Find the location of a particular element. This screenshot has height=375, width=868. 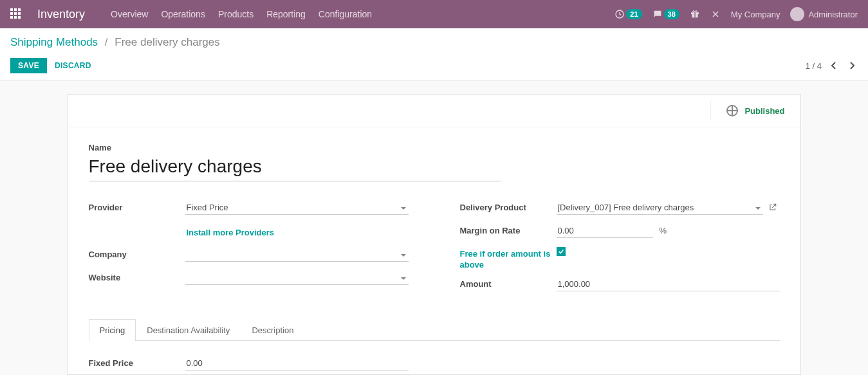

top-navbar: Inventory Overview Operations Products R… is located at coordinates (434, 14).